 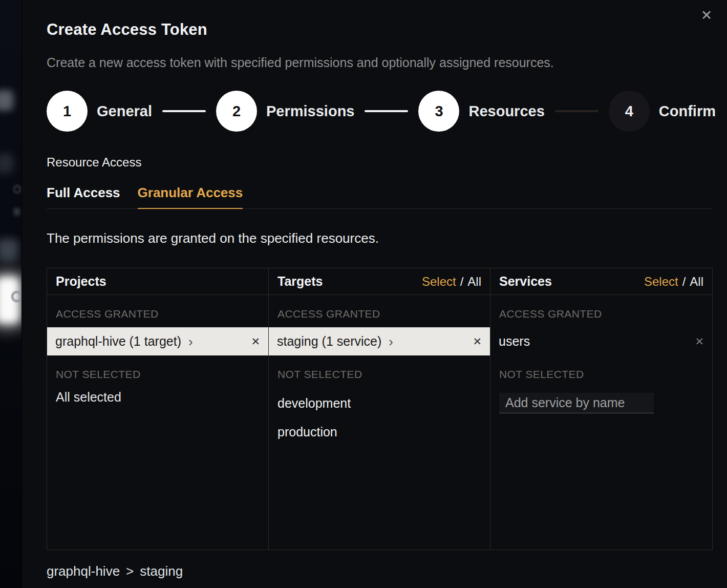 I want to click on blurred-text-block, so click(x=7, y=163).